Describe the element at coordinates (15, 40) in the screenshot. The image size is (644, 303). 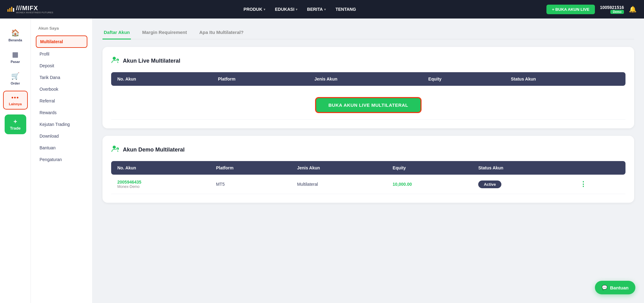
I see `sidebar-label-beranda: Beranda` at that location.